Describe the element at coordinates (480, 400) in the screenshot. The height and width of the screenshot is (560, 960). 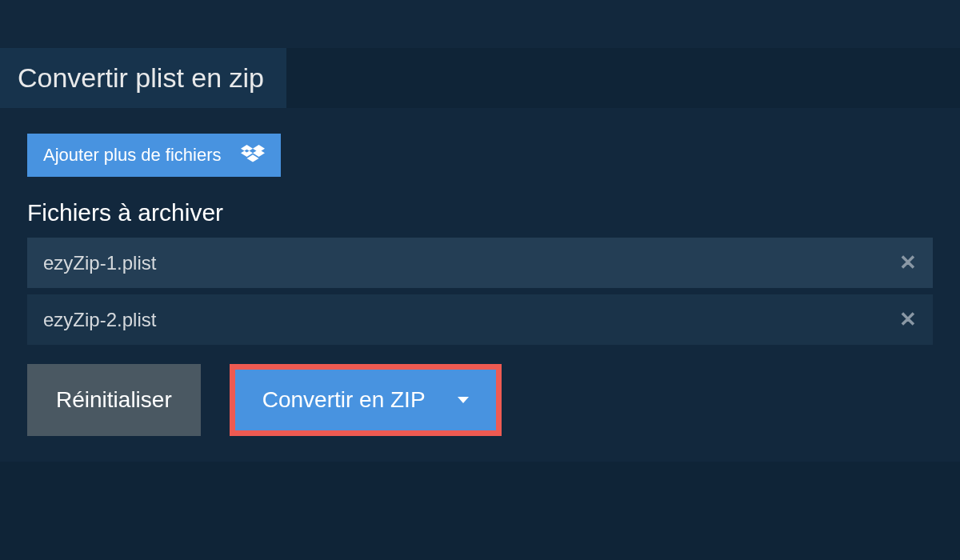
I see `actions-row: Réinitialiser Convertir en ZIP` at that location.